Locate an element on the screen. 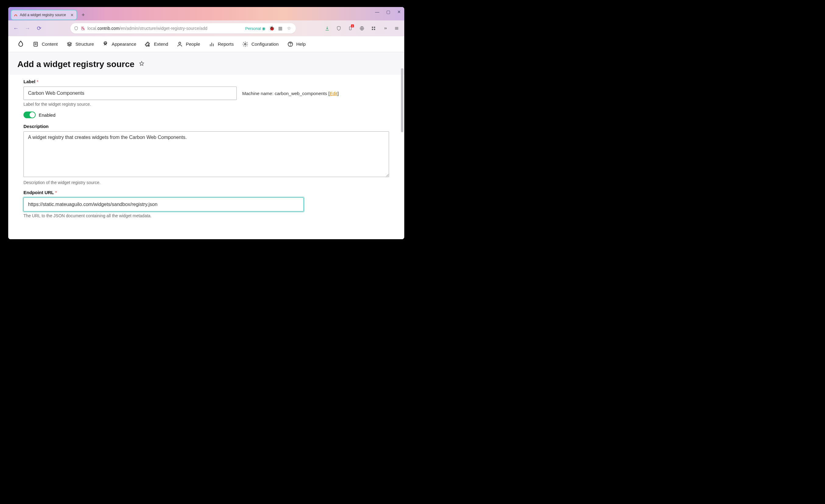 This screenshot has height=504, width=825. page-title: Add a widget registry source is located at coordinates (76, 64).